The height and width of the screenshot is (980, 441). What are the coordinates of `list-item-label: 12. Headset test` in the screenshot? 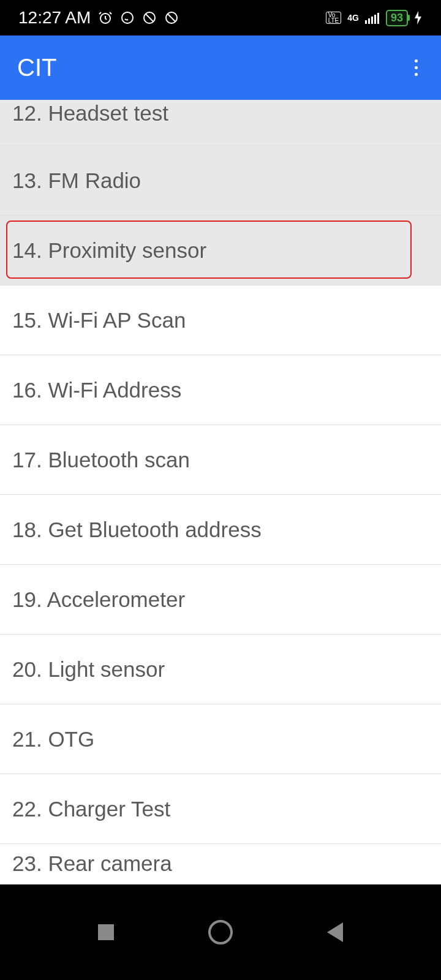 It's located at (91, 113).